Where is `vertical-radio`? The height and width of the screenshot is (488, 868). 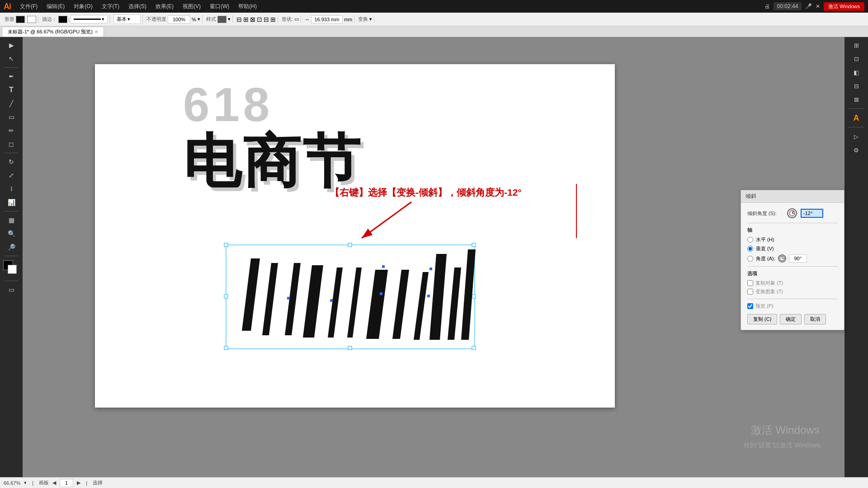
vertical-radio is located at coordinates (750, 249).